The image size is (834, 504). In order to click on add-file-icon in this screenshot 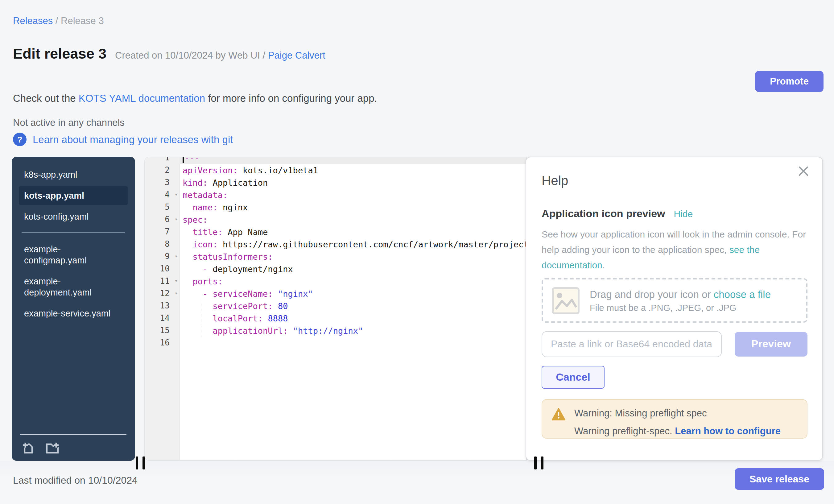, I will do `click(28, 448)`.